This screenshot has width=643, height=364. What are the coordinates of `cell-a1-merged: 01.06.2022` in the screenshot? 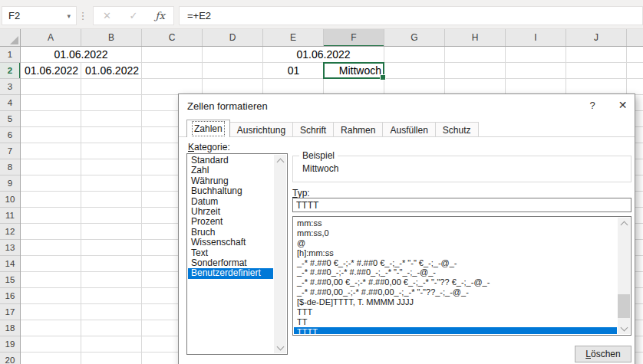 It's located at (81, 54).